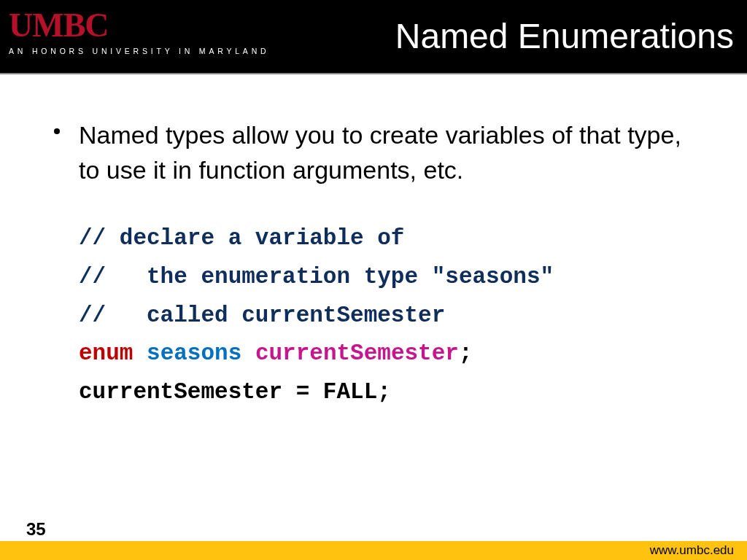 Image resolution: width=747 pixels, height=560 pixels. What do you see at coordinates (139, 26) in the screenshot?
I see `logo-text: UMBC` at bounding box center [139, 26].